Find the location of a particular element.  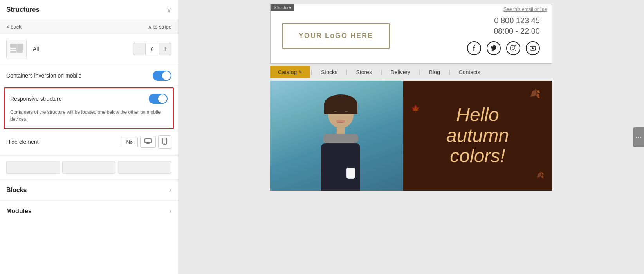

header-content: YOUR LoGO HERE 0 800 123 45 08:00 - 22:0… is located at coordinates (411, 34).